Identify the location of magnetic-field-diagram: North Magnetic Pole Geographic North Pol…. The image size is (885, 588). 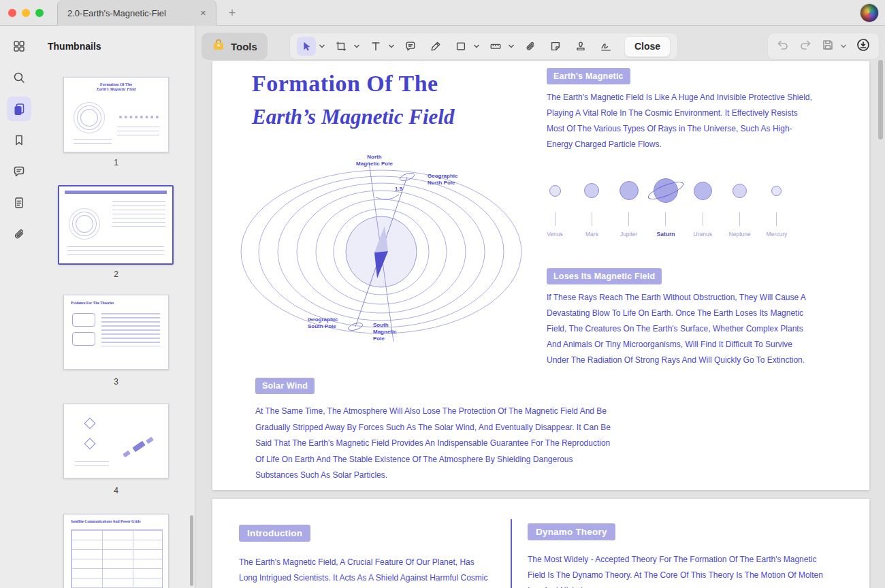
(386, 255).